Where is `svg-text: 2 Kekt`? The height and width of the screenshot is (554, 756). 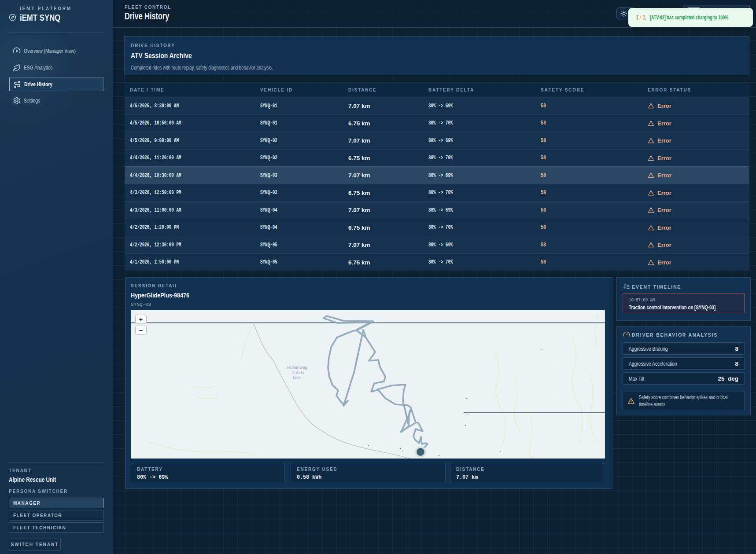 svg-text: 2 Kekt is located at coordinates (299, 372).